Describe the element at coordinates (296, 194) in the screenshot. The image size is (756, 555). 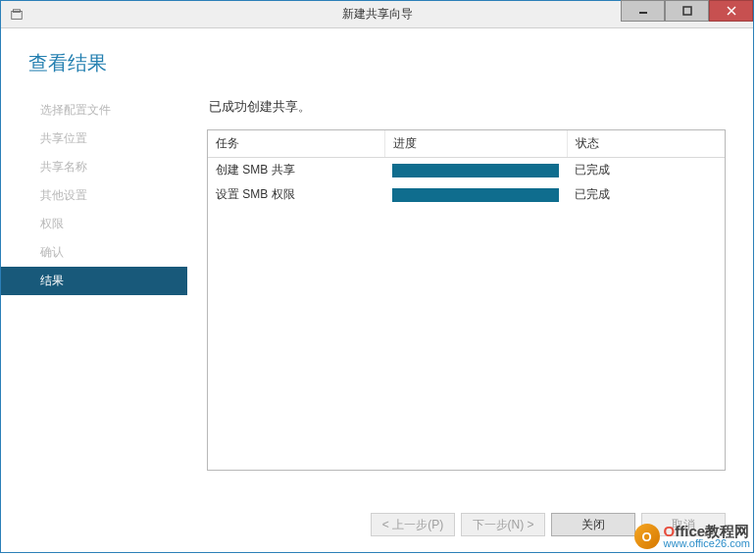
I see `cell-task: 设置 SMB 权限` at that location.